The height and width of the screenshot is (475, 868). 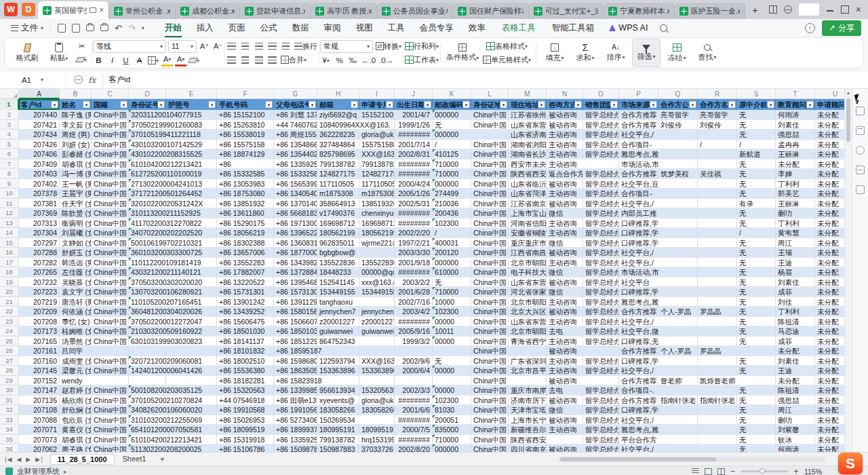 What do you see at coordinates (678, 104) in the screenshot?
I see `header-cell-Q1: 合作方公▾` at bounding box center [678, 104].